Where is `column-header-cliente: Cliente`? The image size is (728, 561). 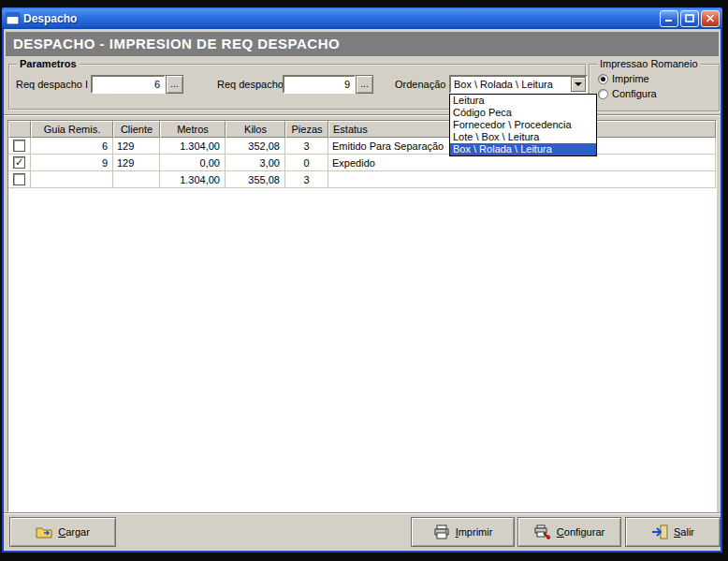 column-header-cliente: Cliente is located at coordinates (137, 129).